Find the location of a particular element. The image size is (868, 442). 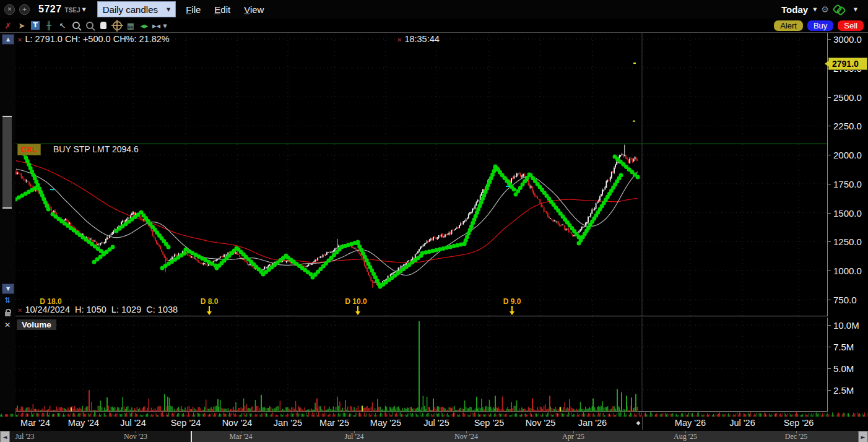

price-tick-label: 3000.0 is located at coordinates (848, 40).